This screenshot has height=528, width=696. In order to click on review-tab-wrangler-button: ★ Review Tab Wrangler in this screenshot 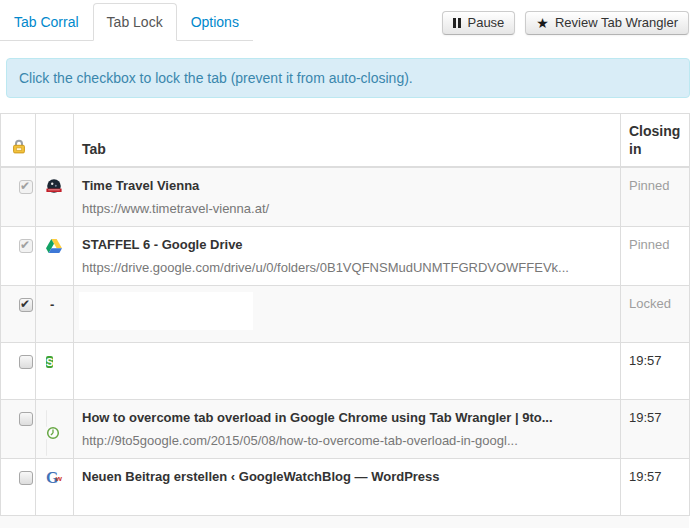, I will do `click(607, 23)`.